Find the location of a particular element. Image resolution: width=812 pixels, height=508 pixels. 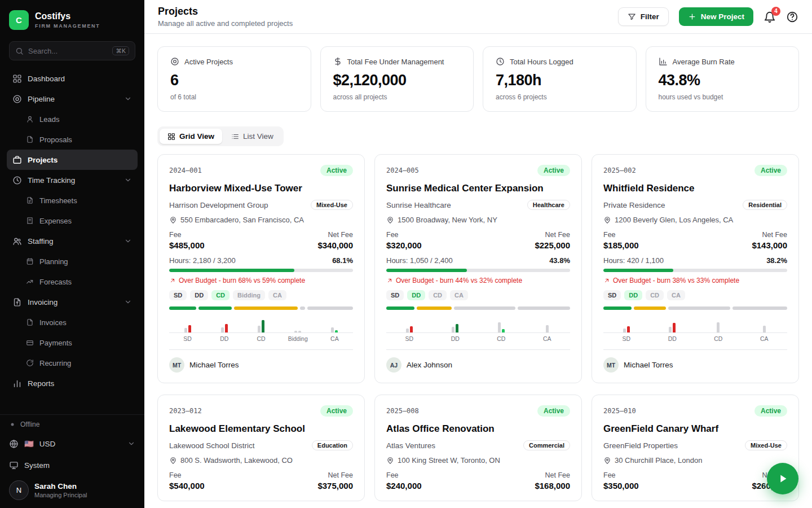

stat-value: $2,120,000 is located at coordinates (397, 80).